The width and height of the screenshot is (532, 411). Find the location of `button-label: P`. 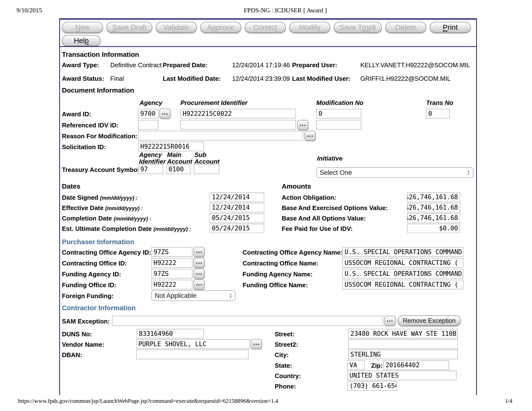

button-label: P is located at coordinates (445, 27).